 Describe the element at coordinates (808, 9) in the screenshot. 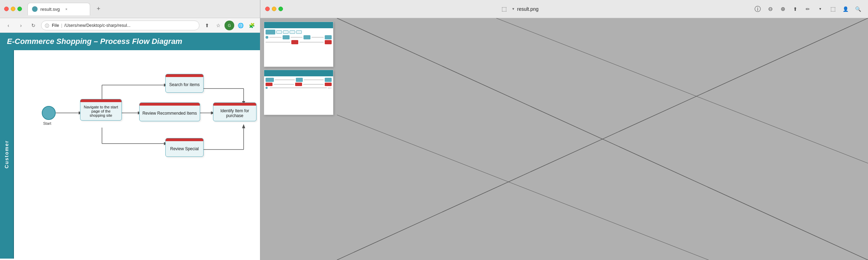

I see `edit-button: ✏` at that location.